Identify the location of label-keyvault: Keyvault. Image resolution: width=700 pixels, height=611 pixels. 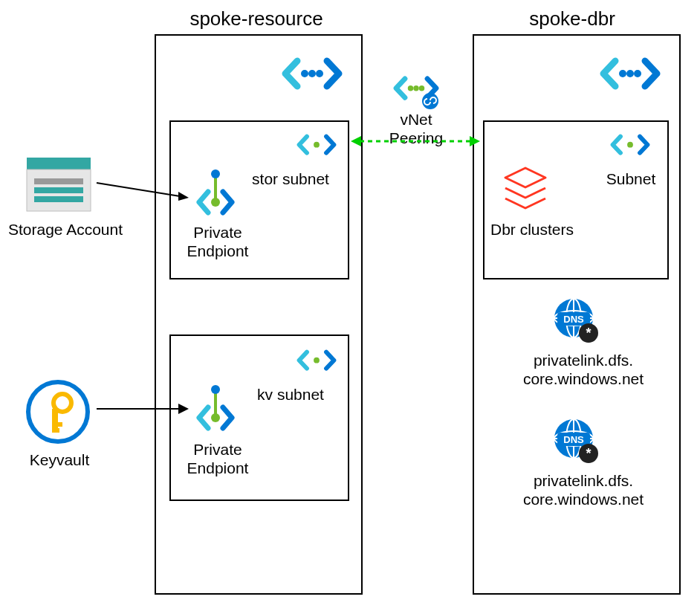
(59, 459).